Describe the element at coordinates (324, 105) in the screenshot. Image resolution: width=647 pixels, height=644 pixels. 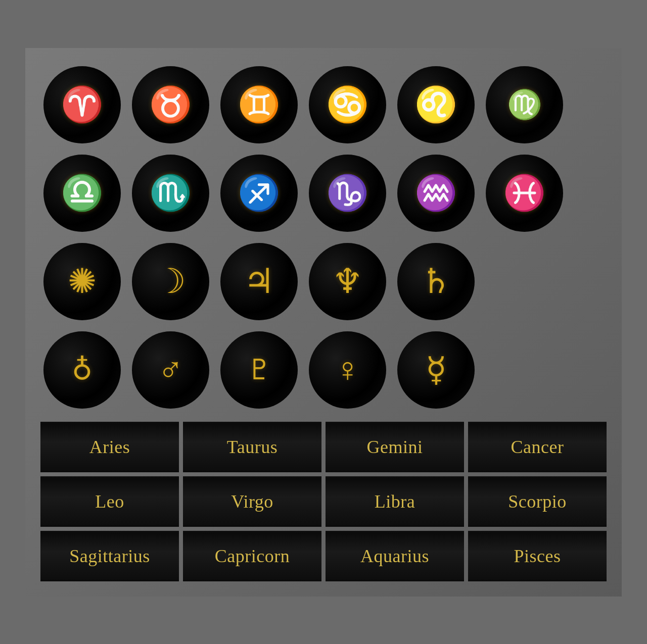
I see `zodiac-row-1: ♈ ♉ ♊ ♋ ♌ ♍` at that location.